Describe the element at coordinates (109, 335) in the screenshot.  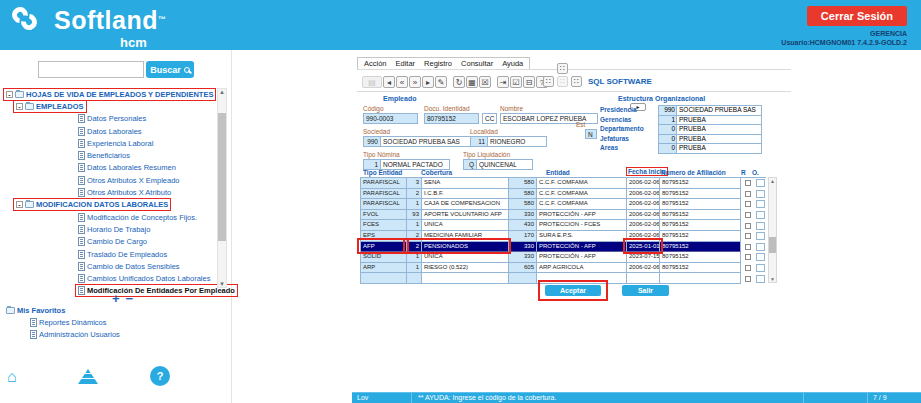
I see `favorites-item: Administración Usuarios` at that location.